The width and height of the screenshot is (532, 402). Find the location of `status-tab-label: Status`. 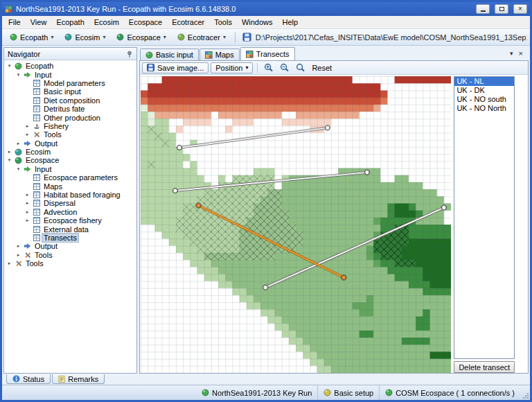

status-tab-label: Status is located at coordinates (33, 379).